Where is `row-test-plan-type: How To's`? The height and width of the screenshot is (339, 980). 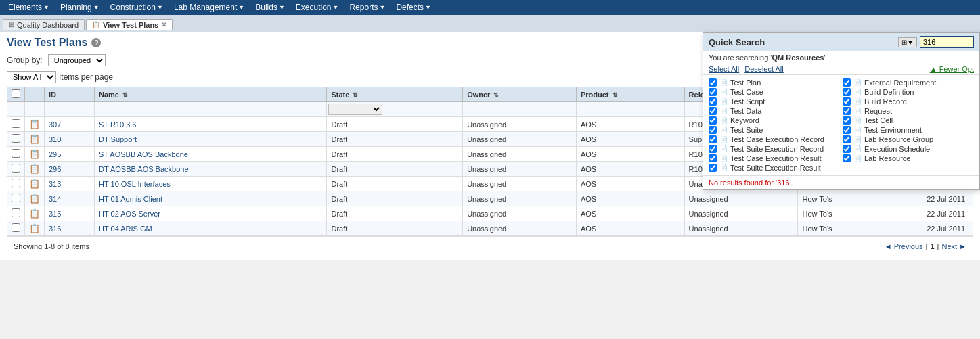 row-test-plan-type: How To's is located at coordinates (860, 199).